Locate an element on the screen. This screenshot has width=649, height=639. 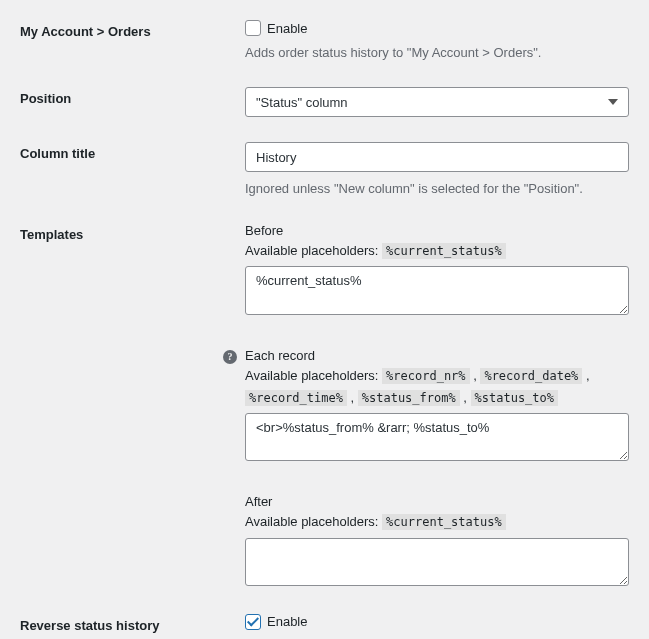
row-reverse-history: Reverse status history Enable is located at coordinates (324, 622).